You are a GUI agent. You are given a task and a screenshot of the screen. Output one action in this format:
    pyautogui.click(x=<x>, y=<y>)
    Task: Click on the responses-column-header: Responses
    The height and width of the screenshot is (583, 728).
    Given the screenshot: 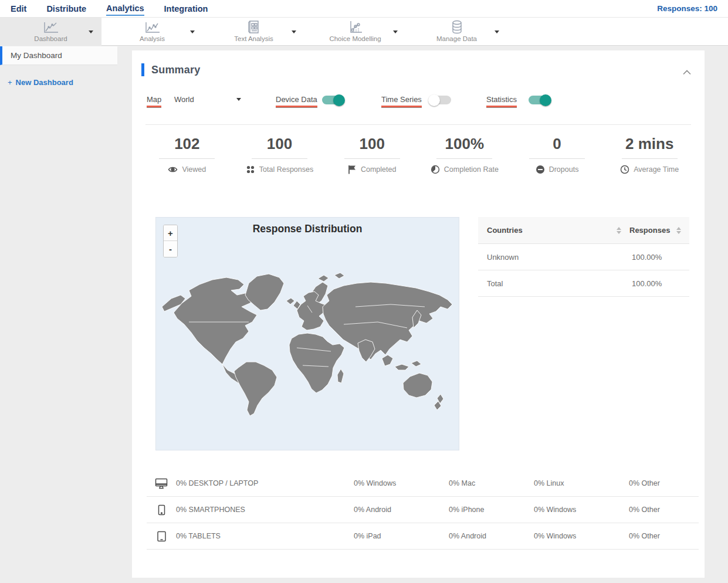 What is the action you would take?
    pyautogui.click(x=653, y=230)
    